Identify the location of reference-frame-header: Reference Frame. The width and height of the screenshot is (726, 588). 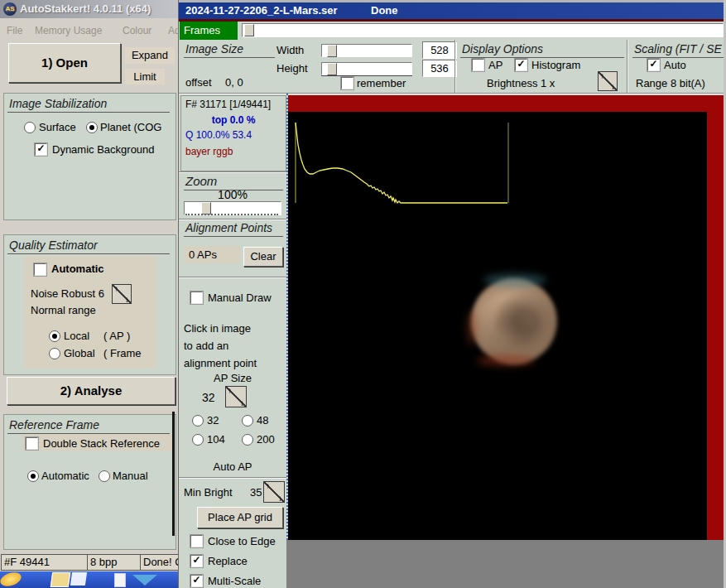
(89, 426).